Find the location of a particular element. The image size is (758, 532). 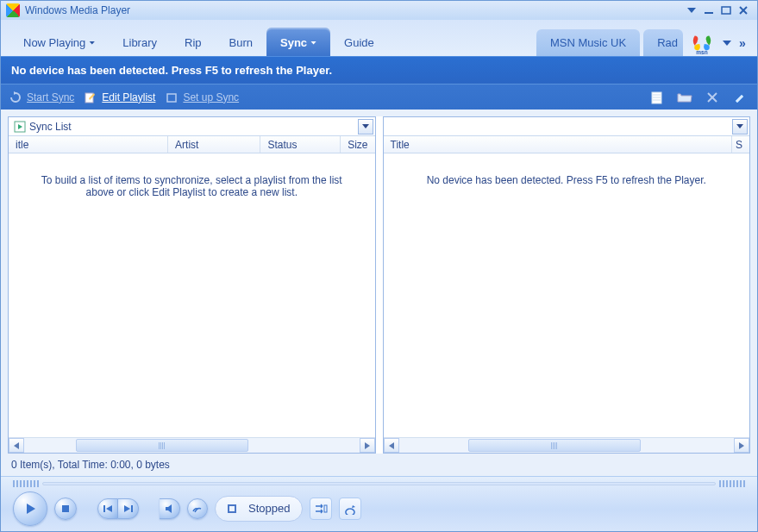

sync-icon is located at coordinates (16, 97).